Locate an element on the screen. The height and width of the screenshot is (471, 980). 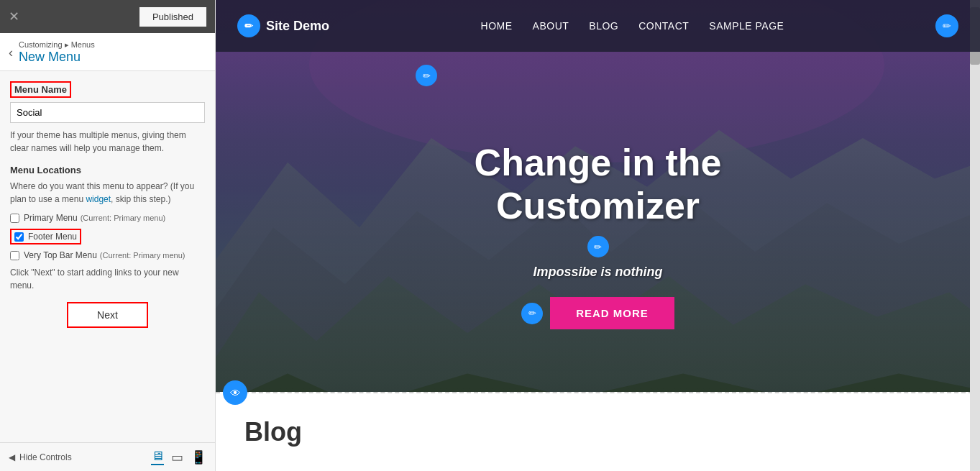
menu-name-help: If your theme has multiple menus, giving… is located at coordinates (108, 142).